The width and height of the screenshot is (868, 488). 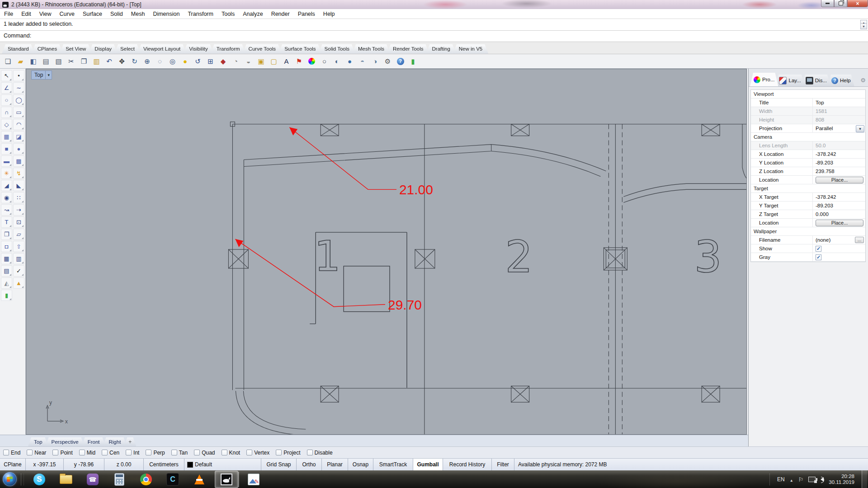 What do you see at coordinates (790, 80) in the screenshot?
I see `tab-layers: Lay...` at bounding box center [790, 80].